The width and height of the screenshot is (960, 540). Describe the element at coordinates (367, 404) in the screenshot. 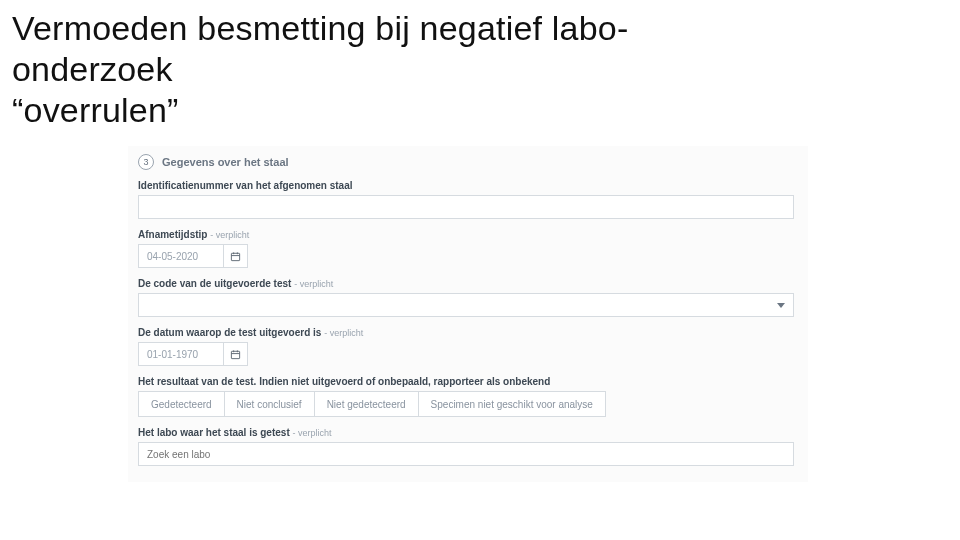

I see `option-not-detected: Niet gedetecteerd` at that location.